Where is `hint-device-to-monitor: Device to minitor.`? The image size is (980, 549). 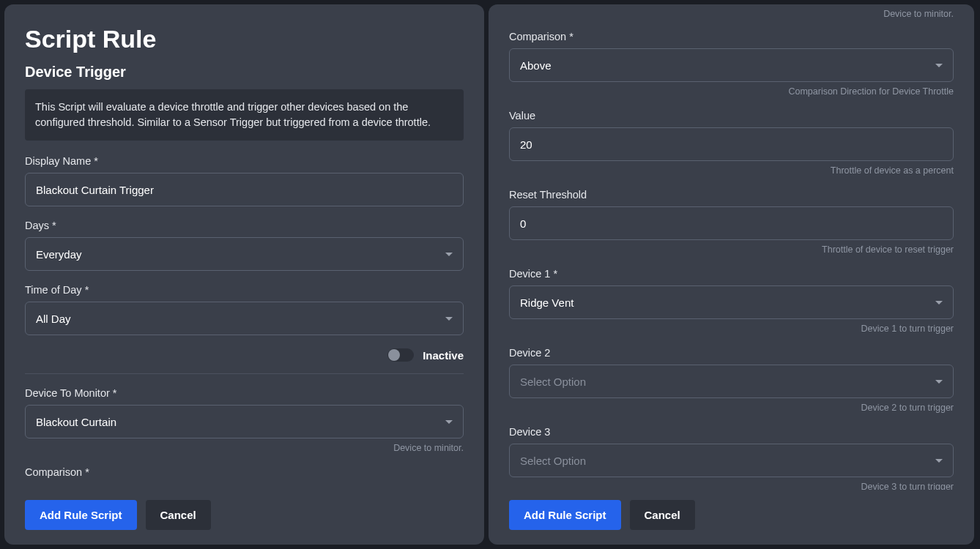 hint-device-to-monitor: Device to minitor. is located at coordinates (245, 448).